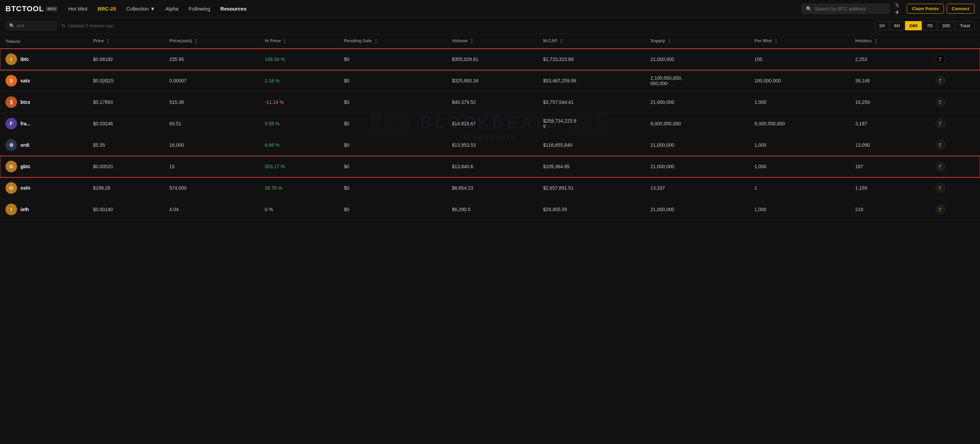 The height and width of the screenshot is (444, 980). Describe the element at coordinates (490, 145) in the screenshot. I see `table-row: ⚙ ordi $5.55 16,000 6.66 % $0 $13,953.53…` at that location.